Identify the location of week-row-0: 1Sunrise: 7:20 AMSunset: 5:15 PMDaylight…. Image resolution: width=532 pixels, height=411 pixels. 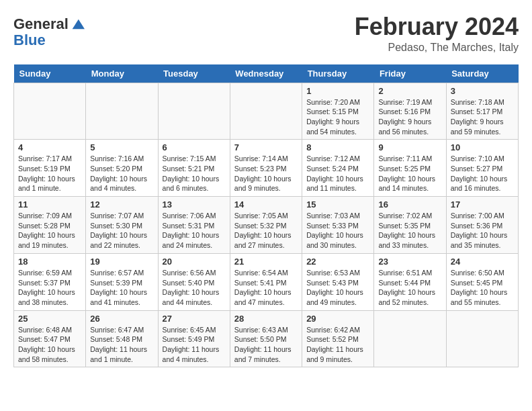
(266, 111).